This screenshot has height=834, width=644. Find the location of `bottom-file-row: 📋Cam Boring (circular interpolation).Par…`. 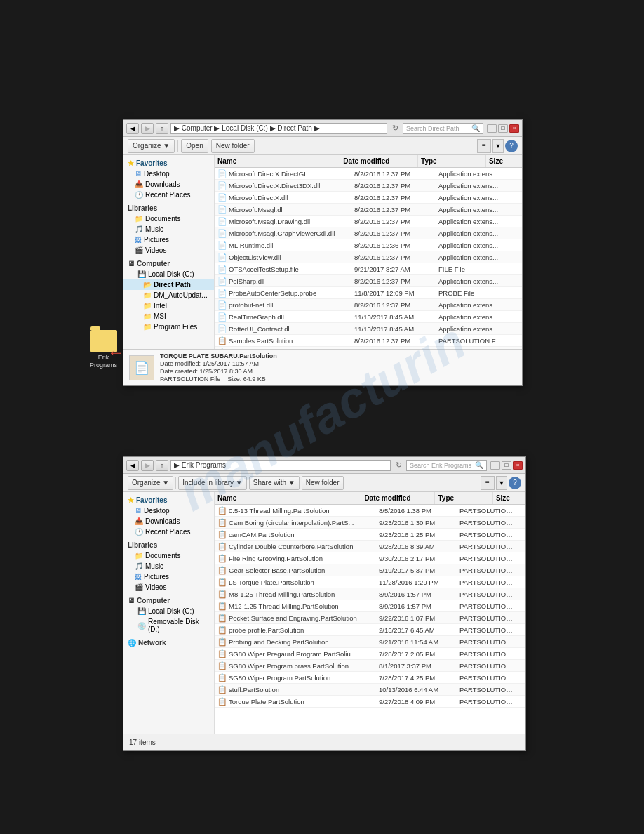

bottom-file-row: 📋Cam Boring (circular interpolation).Par… is located at coordinates (370, 522).